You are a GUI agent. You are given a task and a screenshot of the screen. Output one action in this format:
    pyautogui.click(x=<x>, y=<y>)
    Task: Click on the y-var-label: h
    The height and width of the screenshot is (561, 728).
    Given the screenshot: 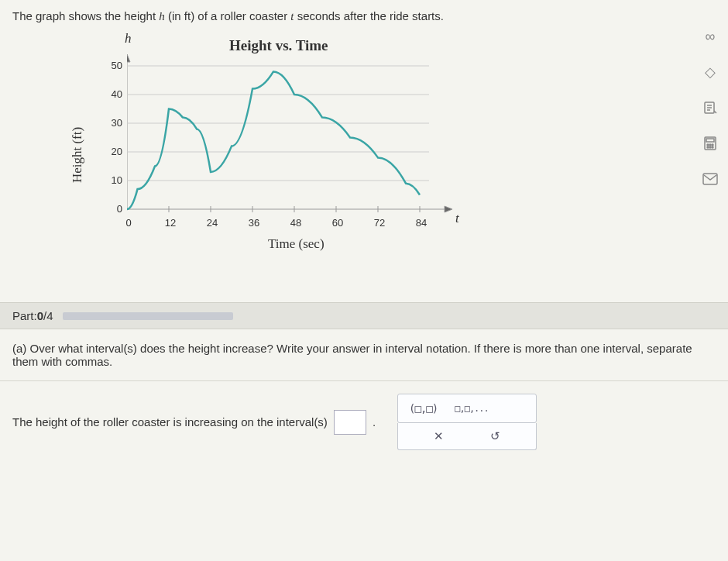 What is the action you would take?
    pyautogui.click(x=129, y=39)
    